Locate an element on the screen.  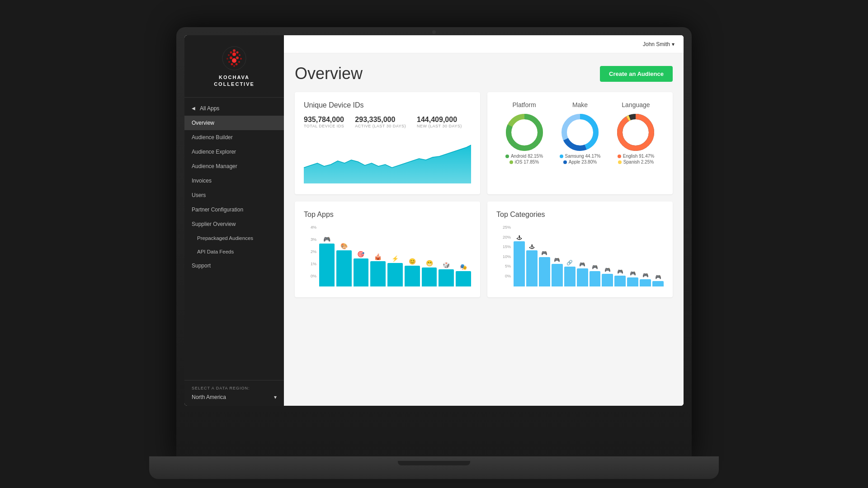
sidebar-item-audience-explorer: Audience Explorer is located at coordinates (234, 152).